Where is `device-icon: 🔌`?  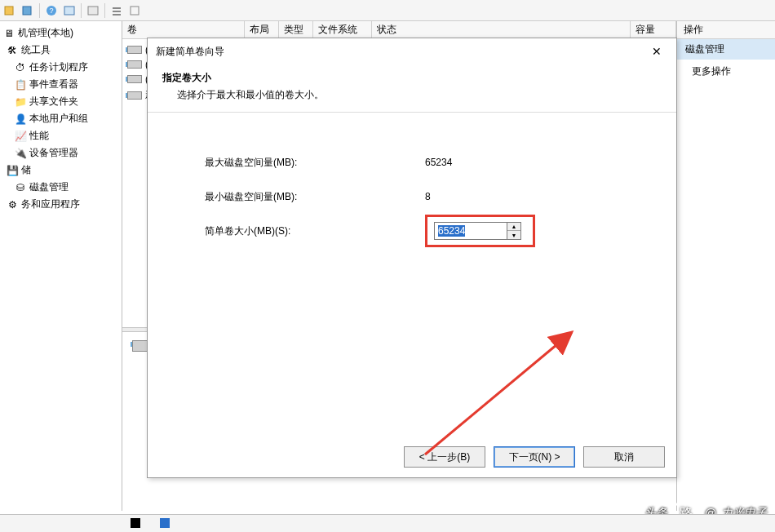
device-icon: 🔌 is located at coordinates (20, 153).